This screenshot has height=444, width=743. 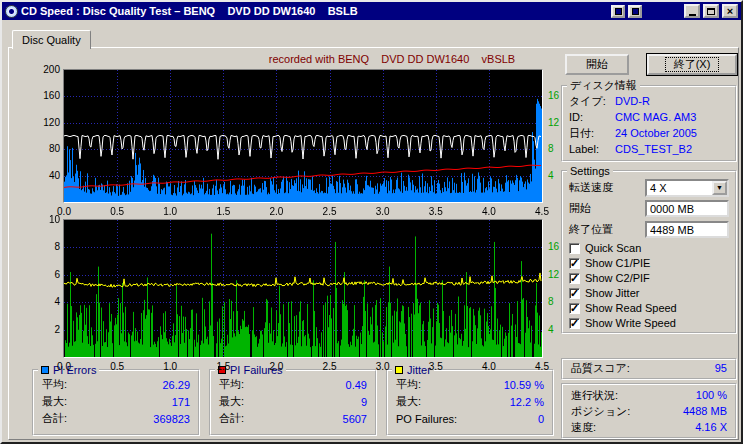 I want to click on checkbox-quick-scan: Quick Scan, so click(x=649, y=248).